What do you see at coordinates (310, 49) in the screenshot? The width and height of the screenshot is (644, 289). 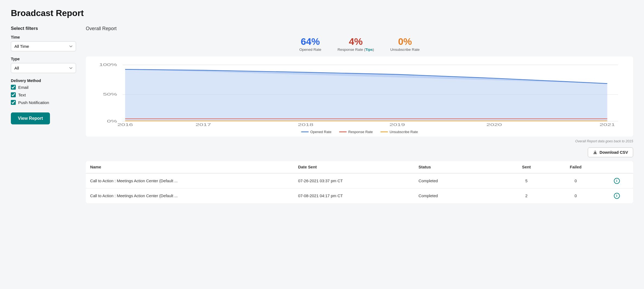 I see `opened-rate-label: Opened Rate` at bounding box center [310, 49].